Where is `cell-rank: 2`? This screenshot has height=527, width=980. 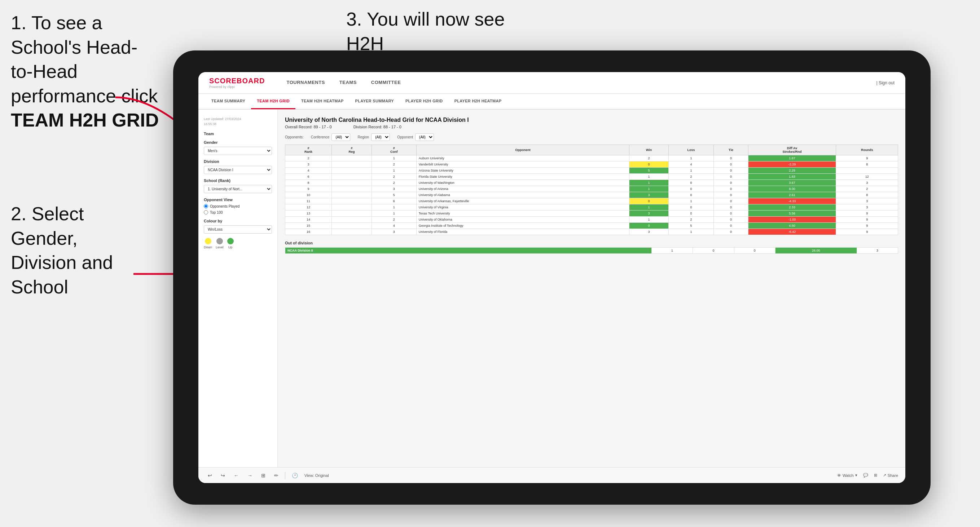
cell-rank: 2 is located at coordinates (309, 159).